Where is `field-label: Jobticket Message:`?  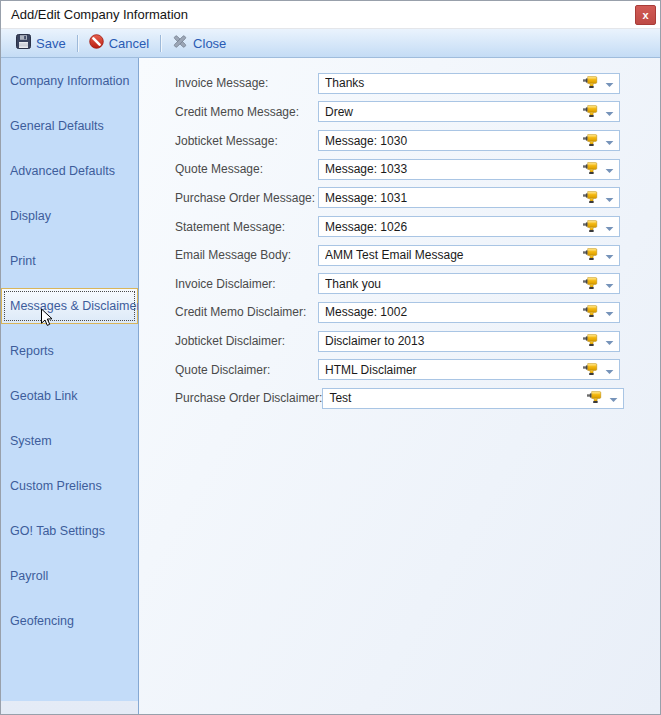 field-label: Jobticket Message: is located at coordinates (246, 141).